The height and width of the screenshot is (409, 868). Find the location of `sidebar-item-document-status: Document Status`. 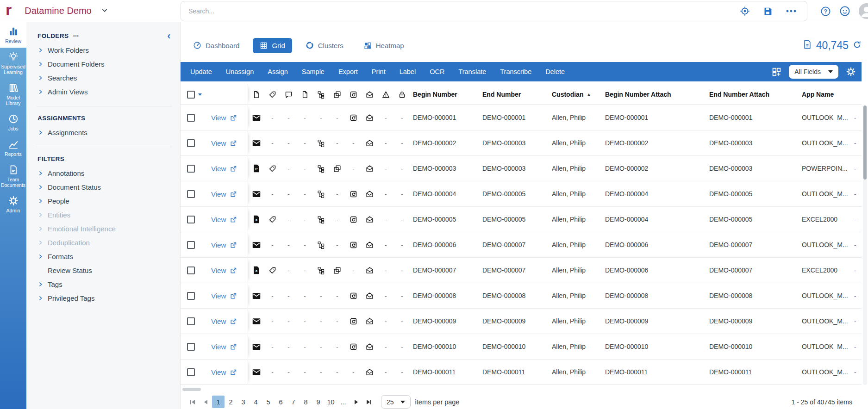

sidebar-item-document-status: Document Status is located at coordinates (105, 187).